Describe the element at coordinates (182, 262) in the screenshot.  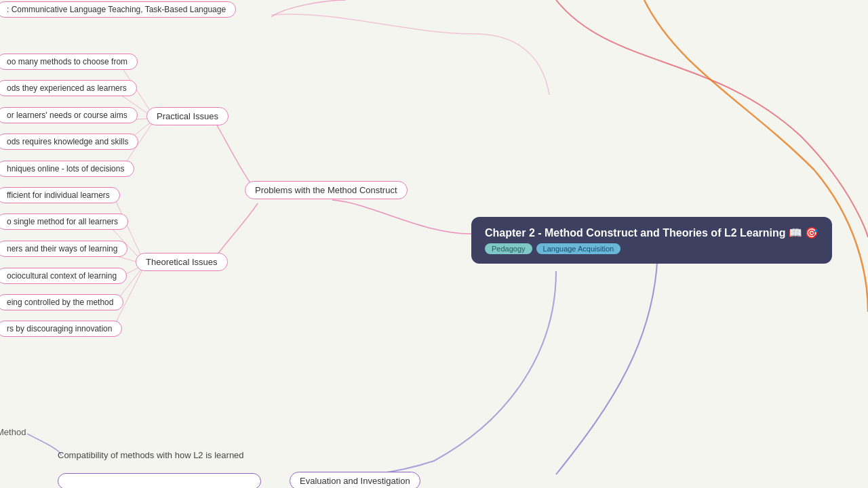
I see `theoretical-issues-label: Theoretical Issues` at that location.